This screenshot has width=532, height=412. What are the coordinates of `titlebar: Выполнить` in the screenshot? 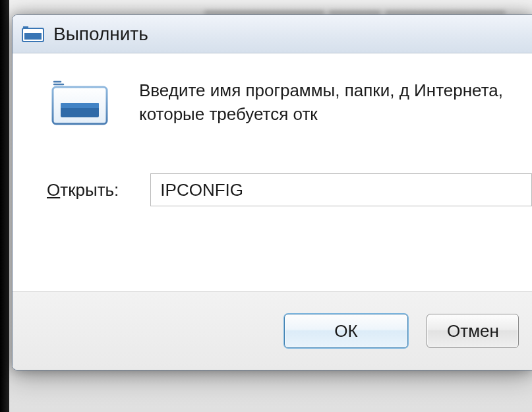 It's located at (272, 34).